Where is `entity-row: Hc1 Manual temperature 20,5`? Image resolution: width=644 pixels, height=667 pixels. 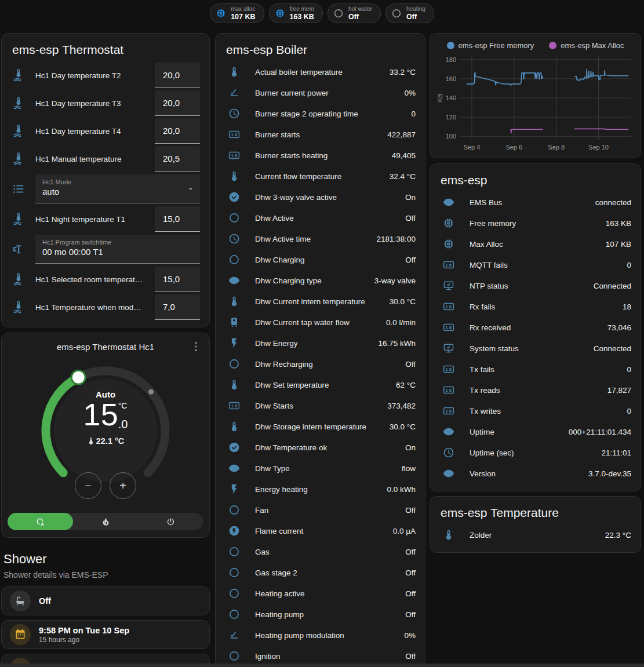 entity-row: Hc1 Manual temperature 20,5 is located at coordinates (105, 159).